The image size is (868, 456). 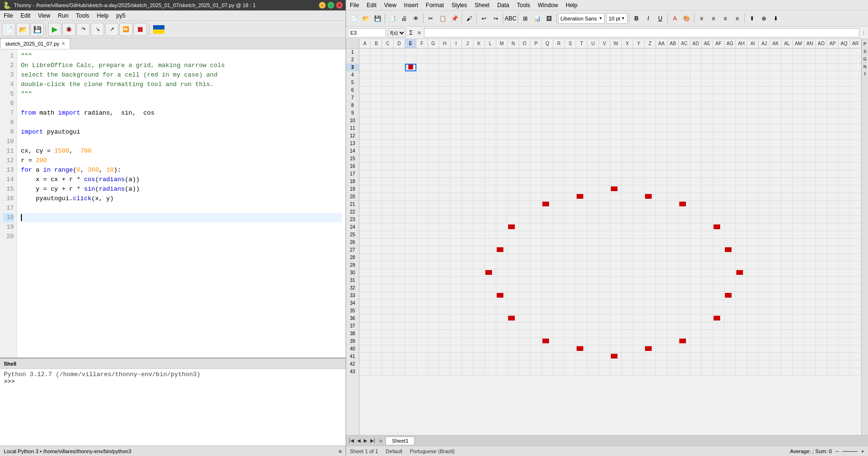 I want to click on cell-34-F, so click(x=422, y=303).